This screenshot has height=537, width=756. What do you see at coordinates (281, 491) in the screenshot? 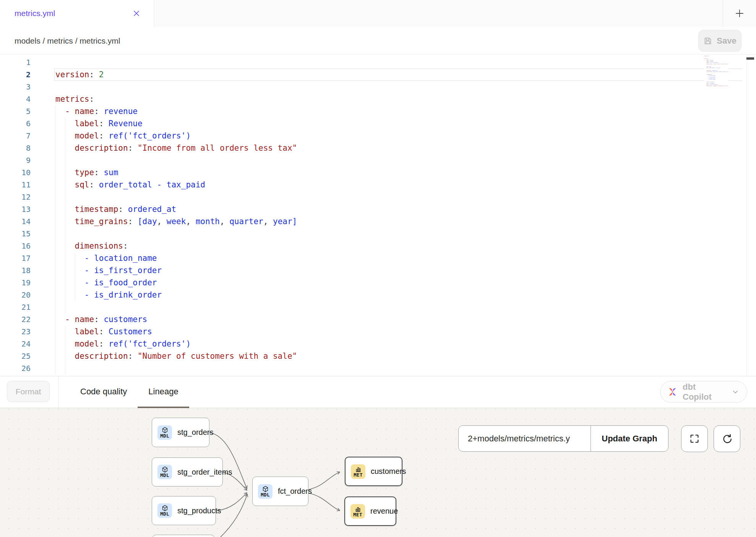
I see `lineage-node-fct_orders: MDLfct_orders` at bounding box center [281, 491].